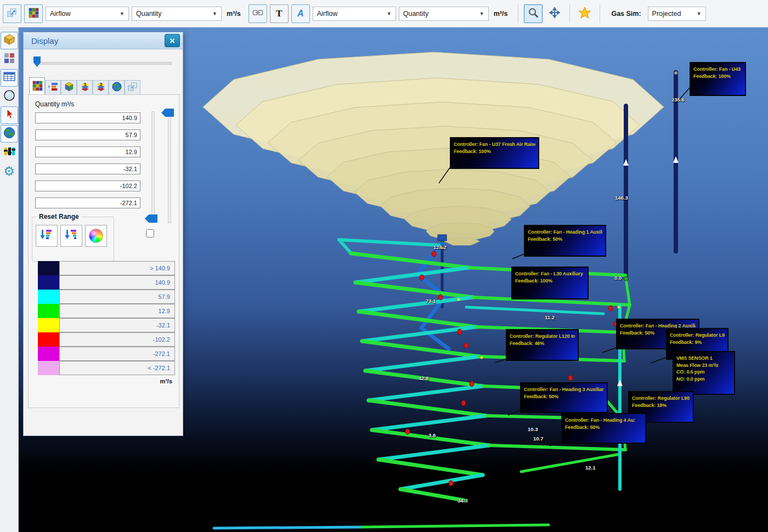  I want to click on windows-tab-icon, so click(133, 88).